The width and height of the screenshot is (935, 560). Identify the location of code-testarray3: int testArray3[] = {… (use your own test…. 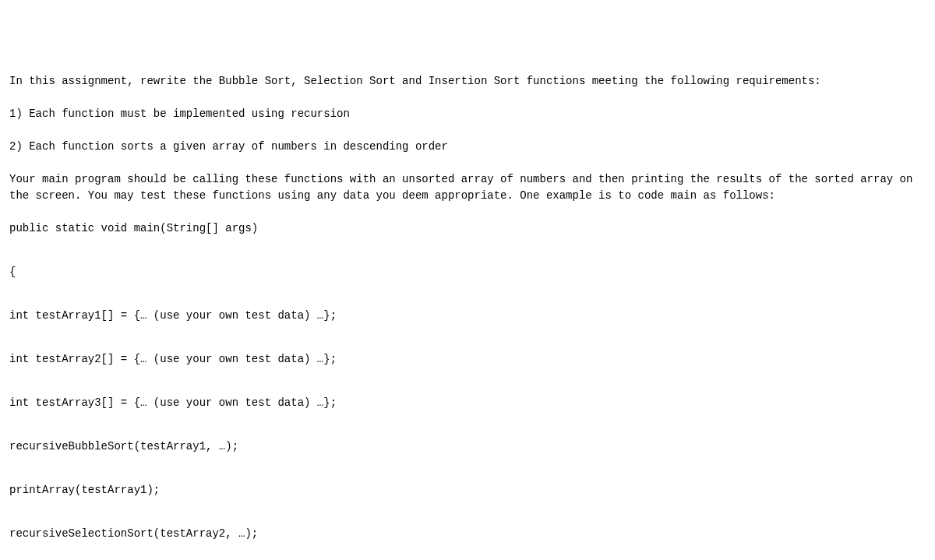
(468, 403).